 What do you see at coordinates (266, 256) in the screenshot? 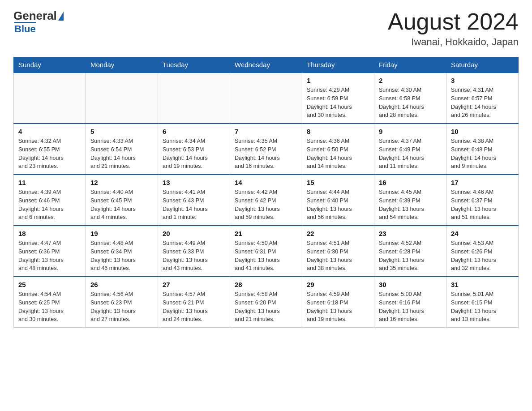
I see `day-info: Sunrise: 4:50 AM Sunset: 6:31 PM Dayligh…` at bounding box center [266, 256].